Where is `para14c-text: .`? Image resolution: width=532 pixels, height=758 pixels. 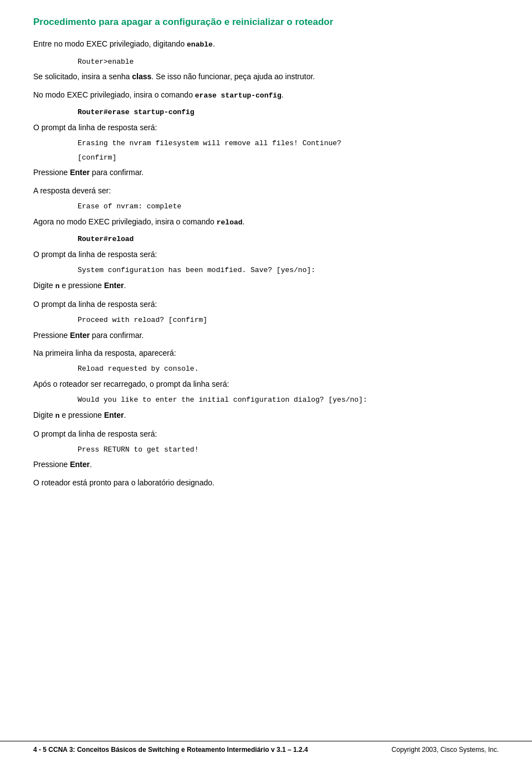 para14c-text: . is located at coordinates (125, 415).